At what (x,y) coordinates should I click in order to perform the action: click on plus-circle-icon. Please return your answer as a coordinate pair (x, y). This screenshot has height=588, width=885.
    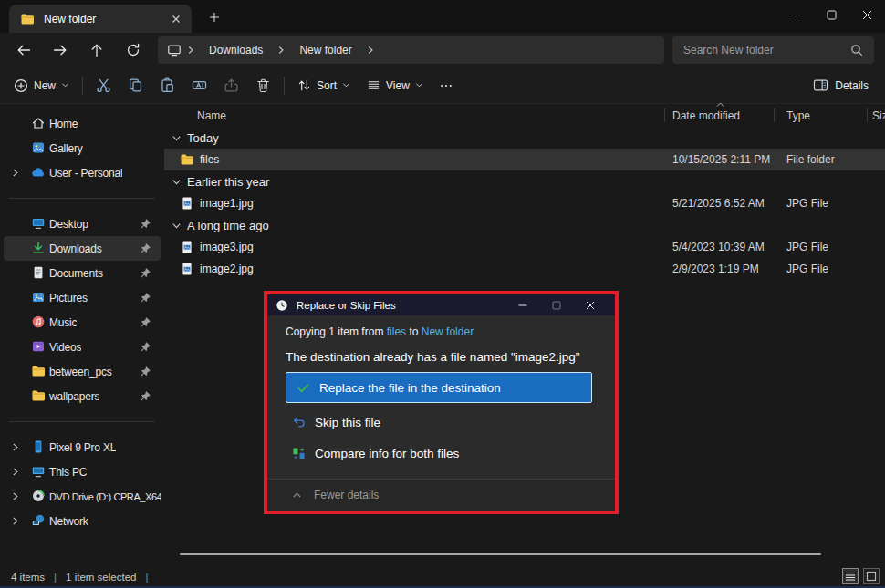
    Looking at the image, I should click on (21, 86).